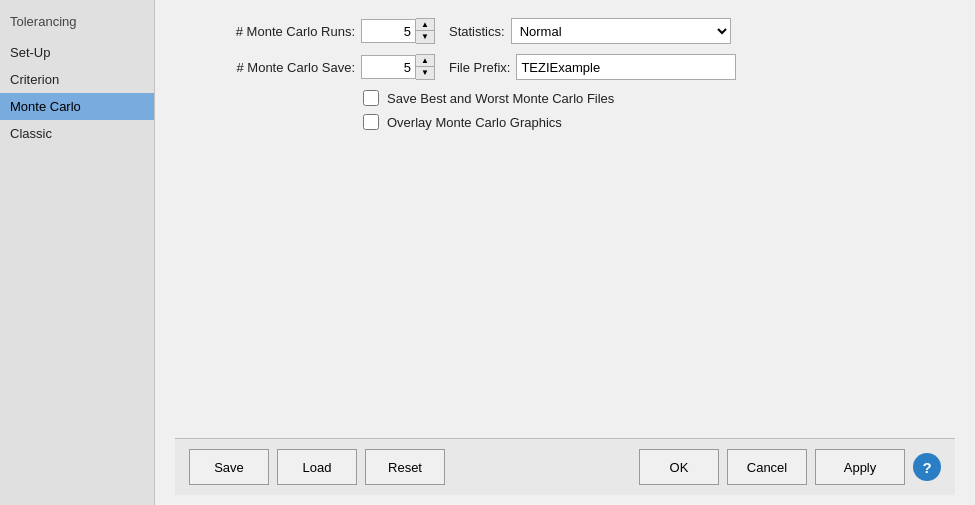  Describe the element at coordinates (265, 68) in the screenshot. I see `save-label: # Monte Carlo Save:` at that location.